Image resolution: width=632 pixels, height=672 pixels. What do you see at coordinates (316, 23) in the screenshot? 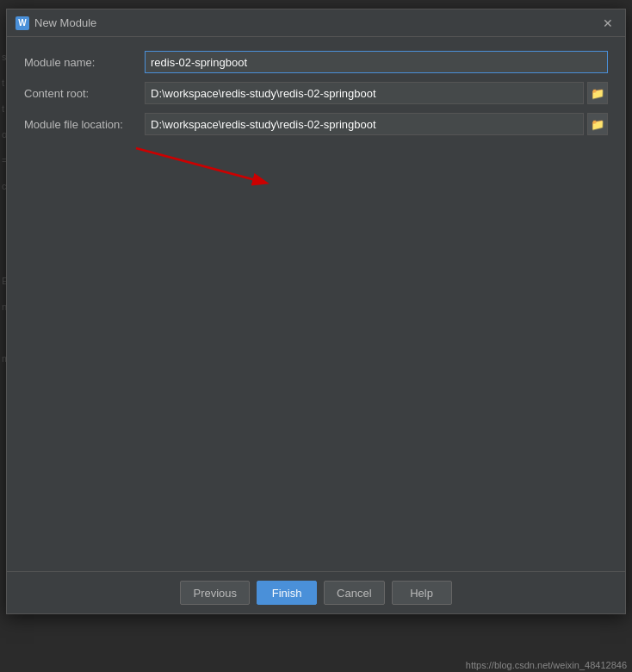
I see `dialog-titlebar: W New Module ✕` at bounding box center [316, 23].